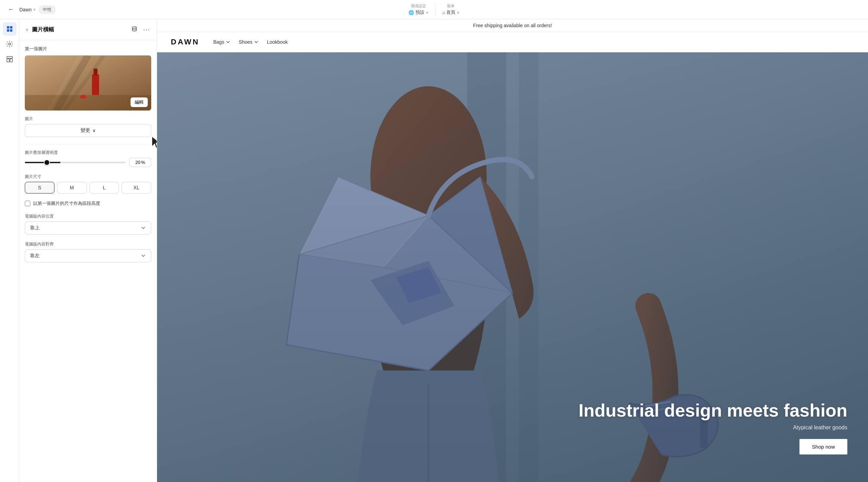 This screenshot has height=482, width=868. I want to click on cursor-icon, so click(154, 143).